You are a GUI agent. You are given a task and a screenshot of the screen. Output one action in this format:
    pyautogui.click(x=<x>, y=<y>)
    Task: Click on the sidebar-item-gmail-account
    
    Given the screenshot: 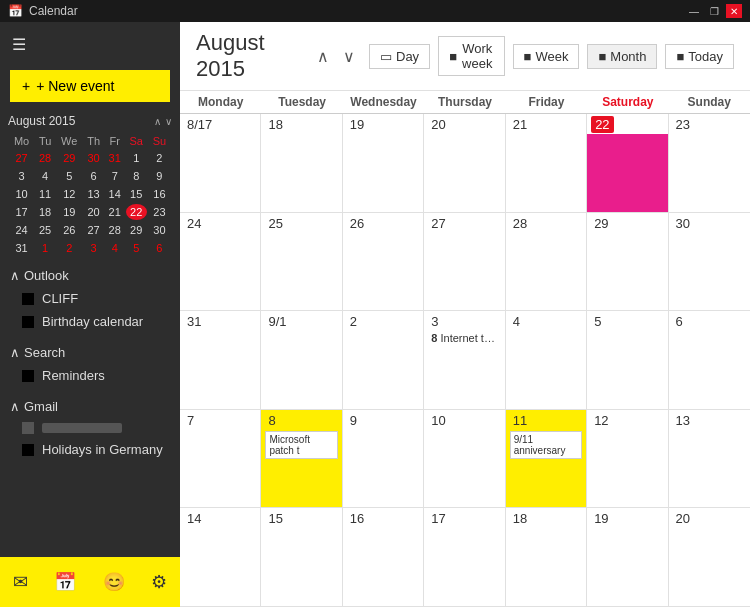 What is the action you would take?
    pyautogui.click(x=90, y=428)
    